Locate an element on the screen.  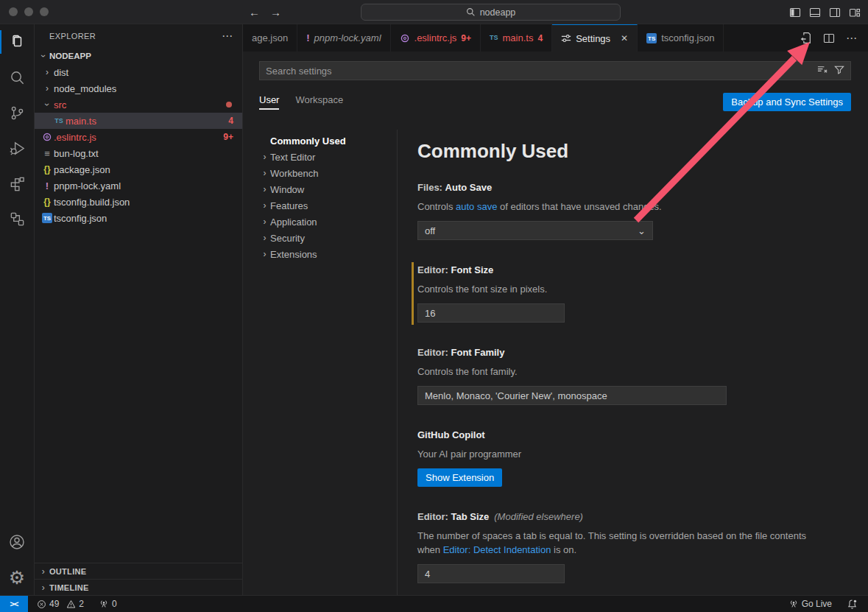
toc-item-commonly-used: Commonly Used is located at coordinates (320, 141).